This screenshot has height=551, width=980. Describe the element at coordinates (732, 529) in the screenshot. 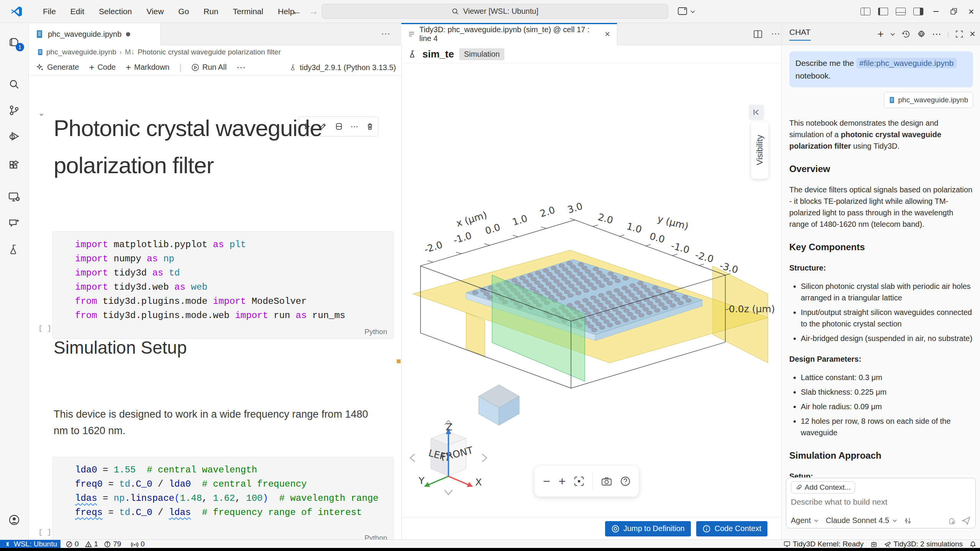

I see `code-context-button: Code Context` at that location.